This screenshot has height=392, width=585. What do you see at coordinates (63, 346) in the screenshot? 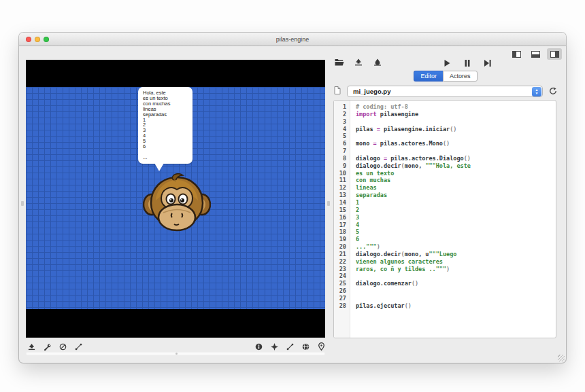
I see `disable-icon` at bounding box center [63, 346].